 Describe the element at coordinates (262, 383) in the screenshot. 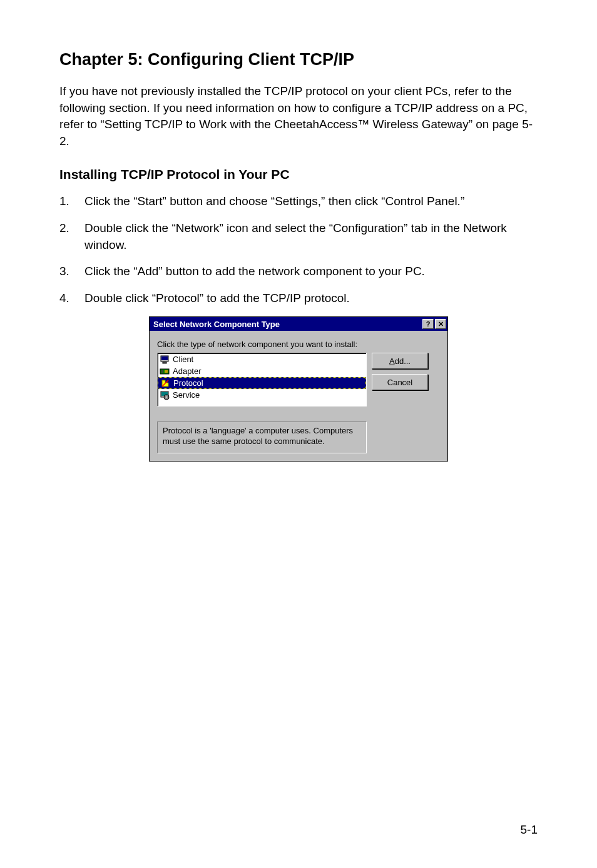

I see `list-item-protocol: Protocol` at that location.